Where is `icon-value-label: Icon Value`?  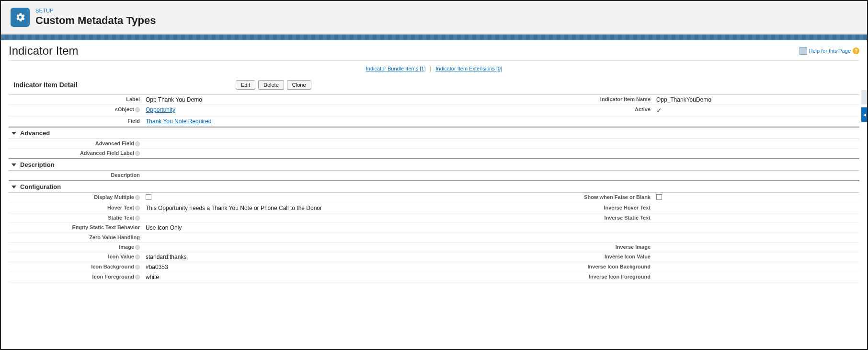
icon-value-label: Icon Value is located at coordinates (76, 257).